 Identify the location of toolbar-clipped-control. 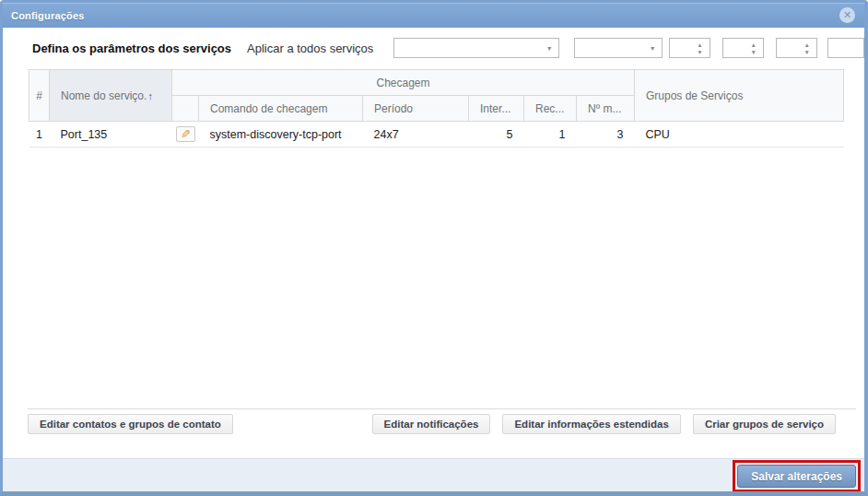
(846, 48).